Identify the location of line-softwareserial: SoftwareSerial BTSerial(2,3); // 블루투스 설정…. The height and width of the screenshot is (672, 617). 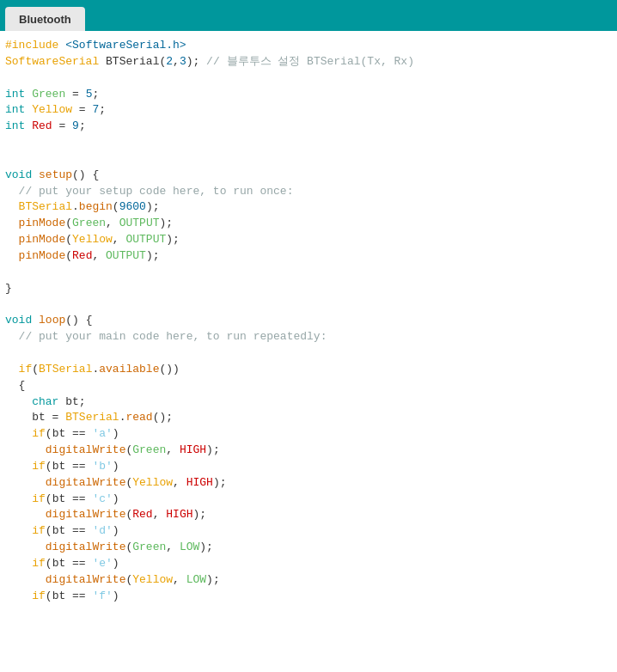
(308, 62).